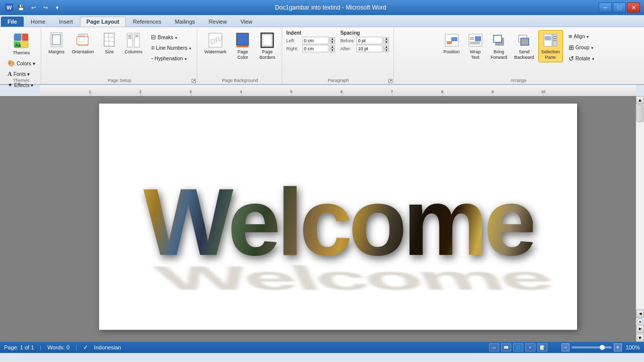 This screenshot has height=362, width=644. Describe the element at coordinates (602, 347) in the screenshot. I see `zoom-thumb` at that location.